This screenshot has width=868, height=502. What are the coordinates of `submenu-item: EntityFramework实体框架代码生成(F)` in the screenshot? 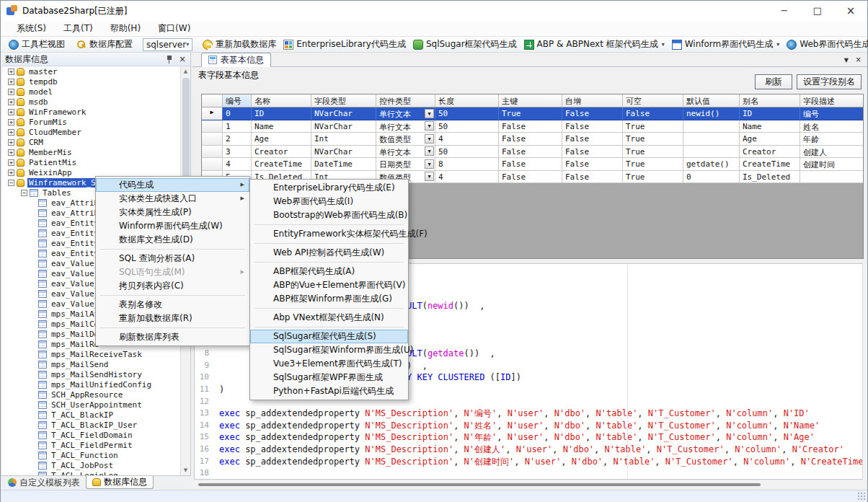 It's located at (329, 234).